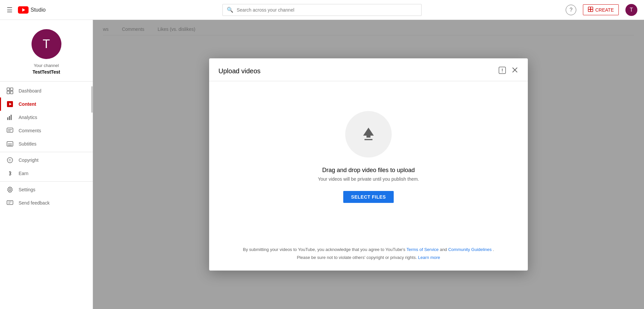 This screenshot has width=644, height=309. Describe the element at coordinates (27, 104) in the screenshot. I see `sidebar-item-label-content: Content` at that location.